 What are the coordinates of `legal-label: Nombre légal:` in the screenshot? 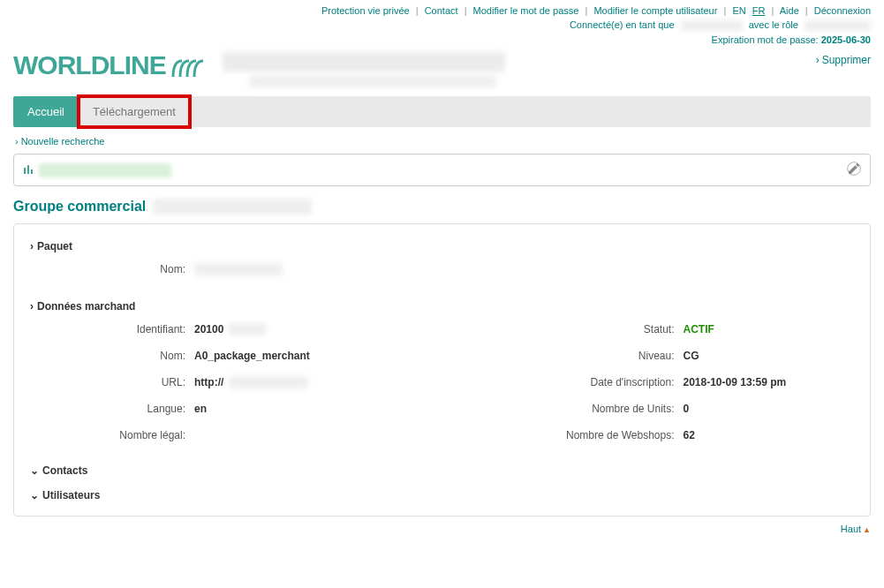 It's located at (115, 435).